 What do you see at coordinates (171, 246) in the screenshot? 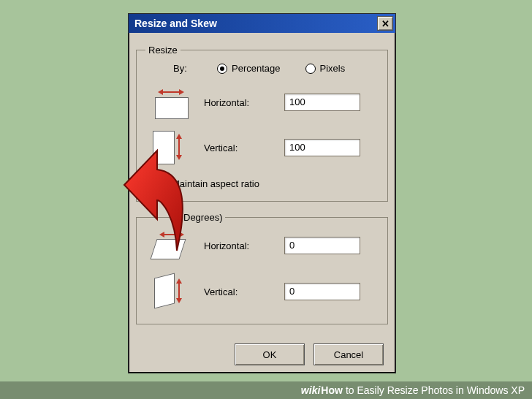
I see `skew-horizontal-icon` at bounding box center [171, 246].